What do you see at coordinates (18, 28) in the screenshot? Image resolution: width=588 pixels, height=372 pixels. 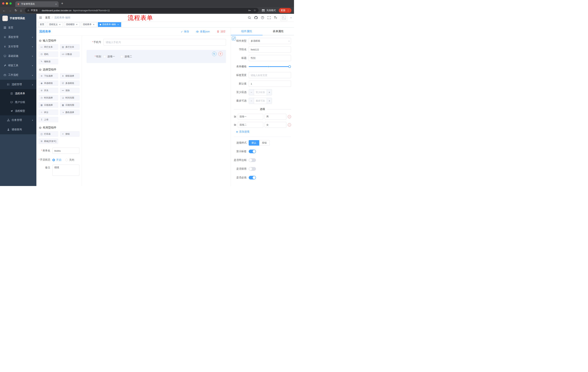 I see `sidebar-item-home: 首页` at bounding box center [18, 28].